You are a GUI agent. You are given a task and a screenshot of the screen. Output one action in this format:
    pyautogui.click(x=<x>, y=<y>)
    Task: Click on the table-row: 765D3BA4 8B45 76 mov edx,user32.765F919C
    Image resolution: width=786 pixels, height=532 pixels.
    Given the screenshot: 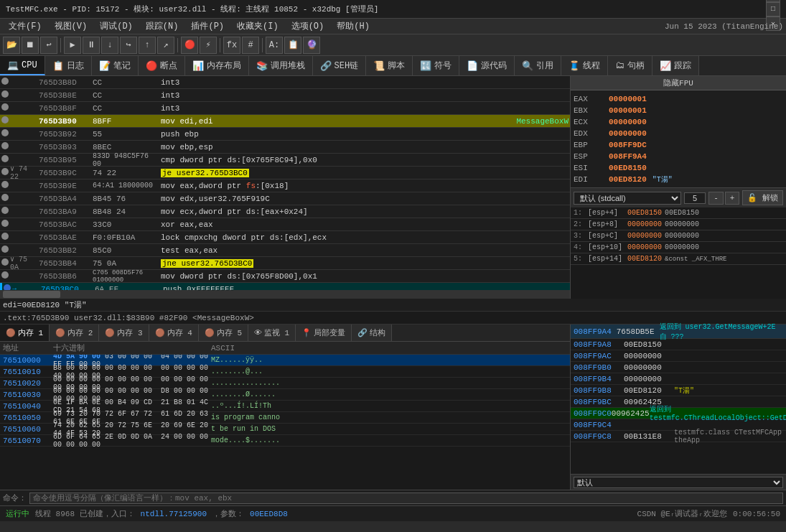 What is the action you would take?
    pyautogui.click(x=285, y=199)
    